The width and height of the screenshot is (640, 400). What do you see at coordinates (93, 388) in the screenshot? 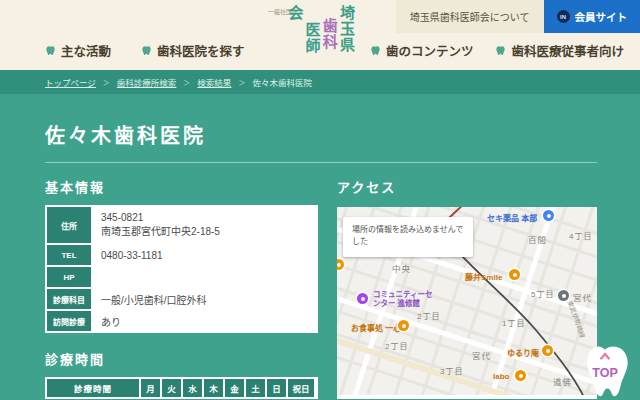
I see `hours-col-header: 診療時間` at bounding box center [93, 388].